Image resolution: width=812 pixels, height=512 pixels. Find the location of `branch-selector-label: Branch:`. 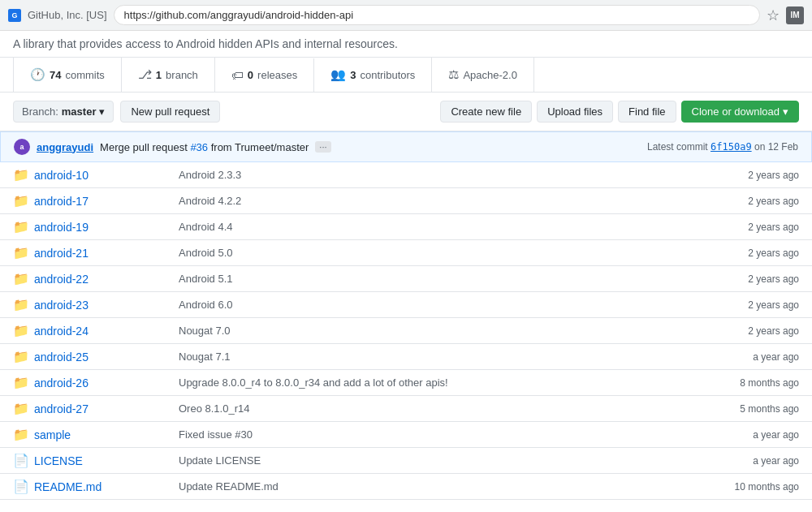

branch-selector-label: Branch: is located at coordinates (41, 112).